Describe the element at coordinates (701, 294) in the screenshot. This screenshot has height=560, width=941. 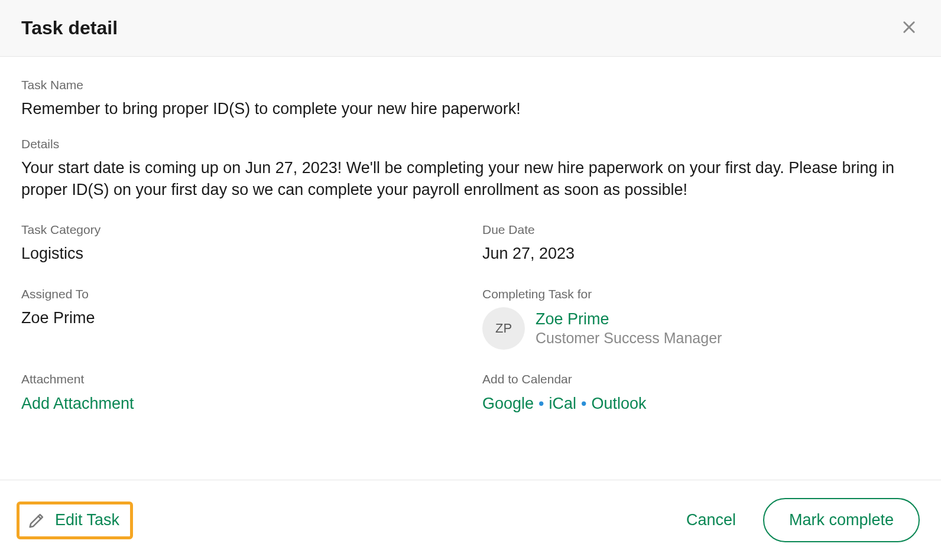
I see `completing-for-label: Completing Task for` at that location.